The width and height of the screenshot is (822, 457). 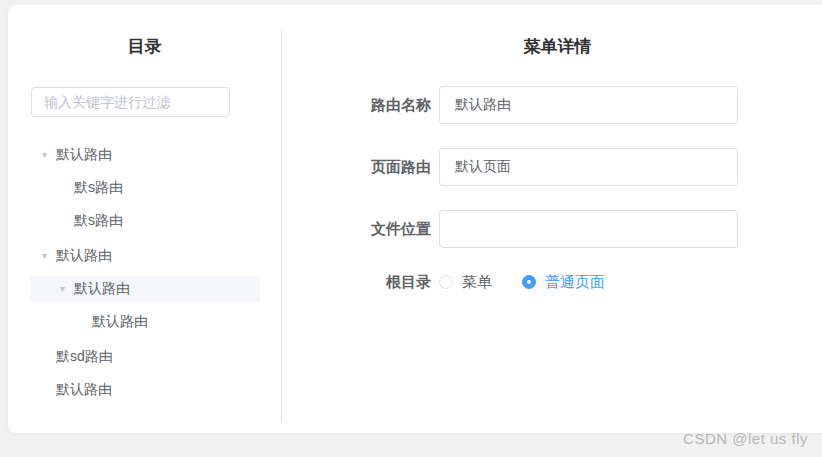 I want to click on page-route-label: 页面路由, so click(x=356, y=168).